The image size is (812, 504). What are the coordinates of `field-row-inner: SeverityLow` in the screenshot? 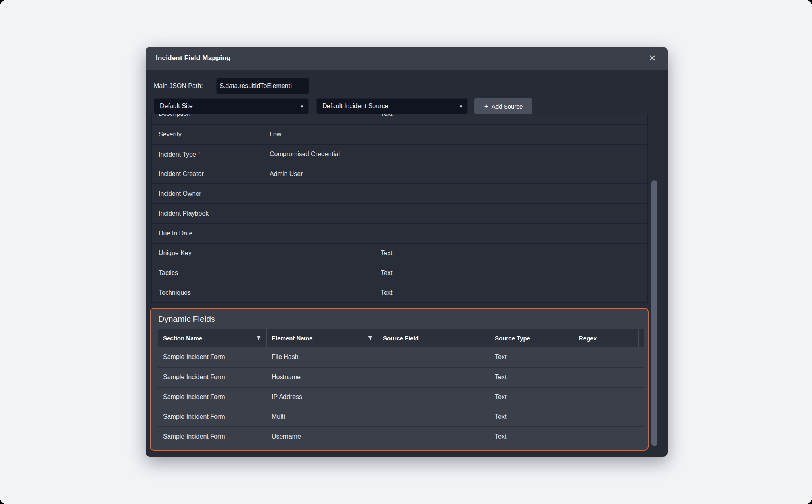 It's located at (400, 134).